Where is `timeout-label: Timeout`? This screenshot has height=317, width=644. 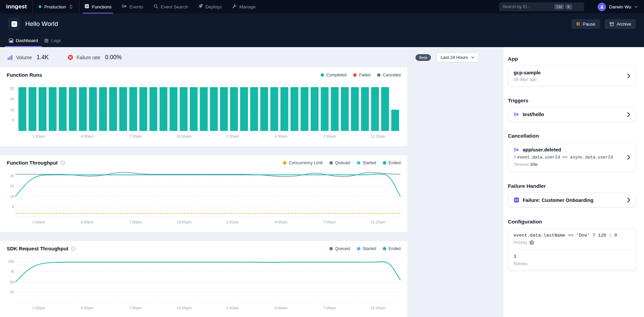 timeout-label: Timeout is located at coordinates (521, 165).